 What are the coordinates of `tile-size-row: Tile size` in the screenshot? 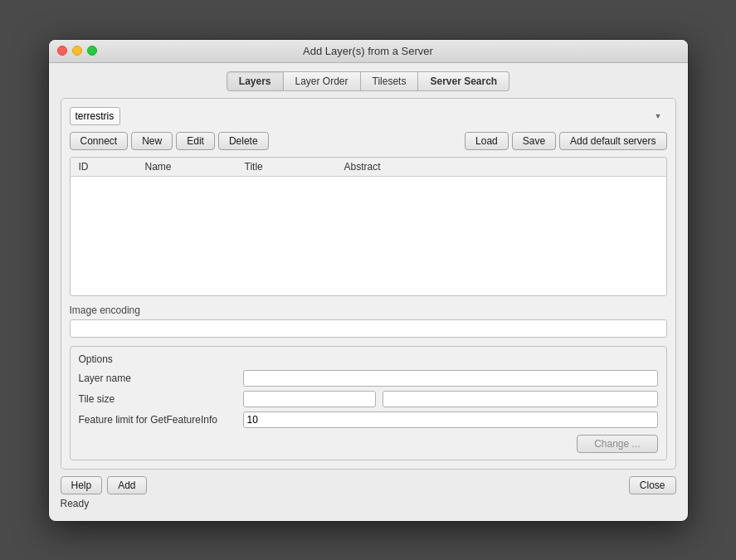 It's located at (368, 399).